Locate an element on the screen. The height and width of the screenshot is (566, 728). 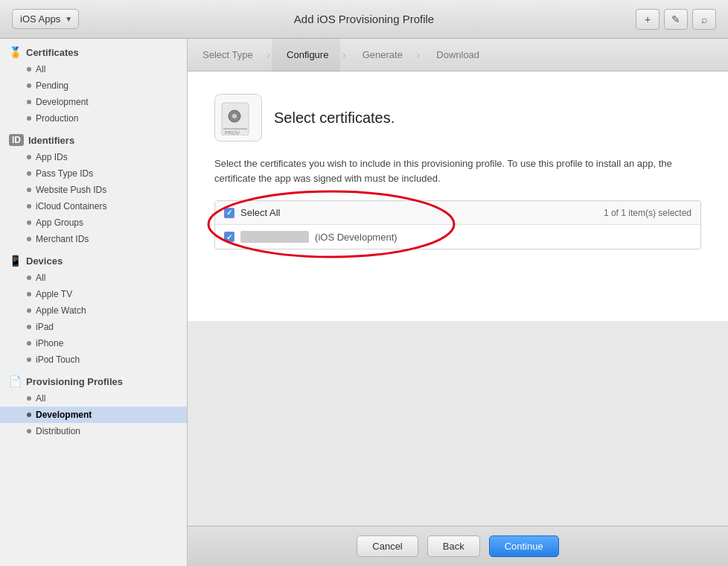
search-button: ⌕ is located at coordinates (704, 19).